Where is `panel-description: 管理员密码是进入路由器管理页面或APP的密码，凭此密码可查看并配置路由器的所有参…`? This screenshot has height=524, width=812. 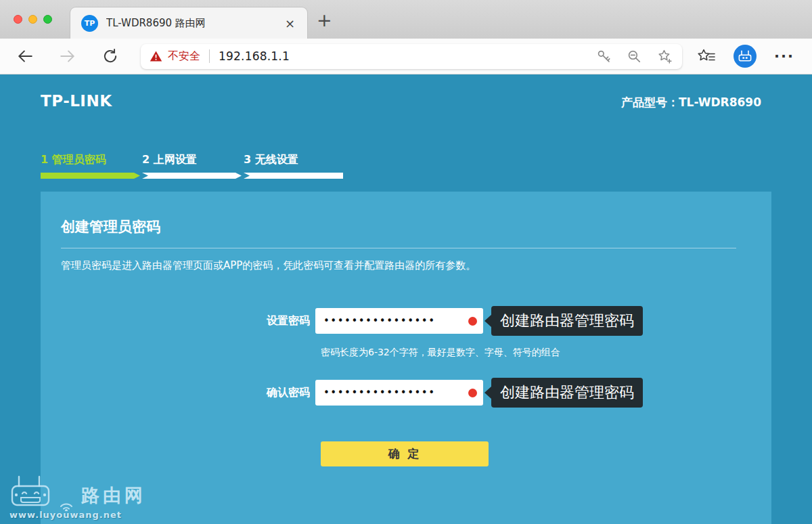
panel-description: 管理员密码是进入路由器管理页面或APP的密码，凭此密码可查看并配置路由器的所有参… is located at coordinates (406, 265).